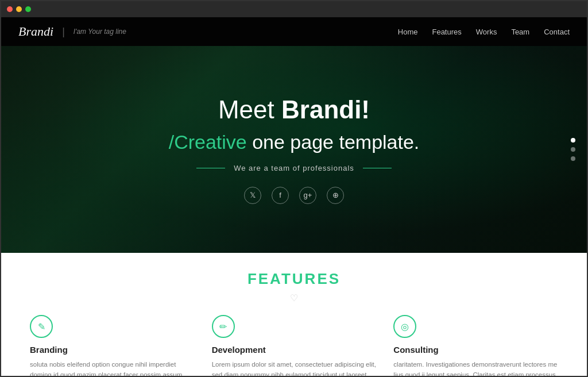 Image resolution: width=588 pixels, height=377 pixels. What do you see at coordinates (250, 109) in the screenshot?
I see `hero-title-start: Meet` at bounding box center [250, 109].